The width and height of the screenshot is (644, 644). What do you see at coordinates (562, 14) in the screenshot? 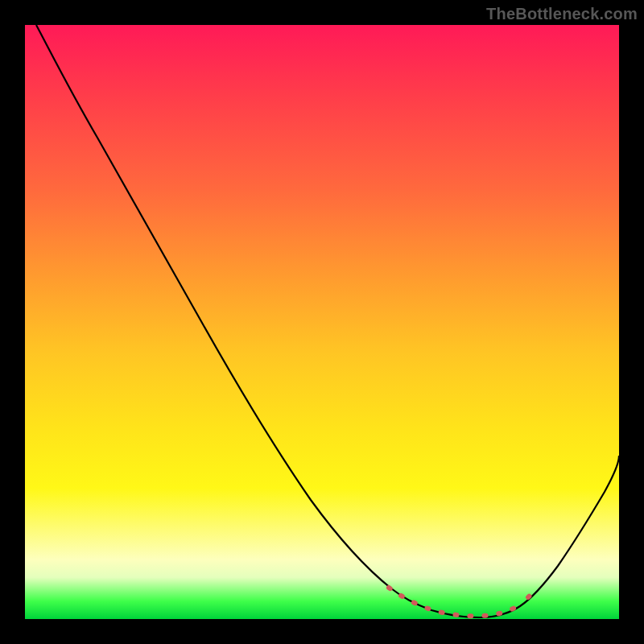
I see `watermark-text: TheBottleneck.com` at bounding box center [562, 14].